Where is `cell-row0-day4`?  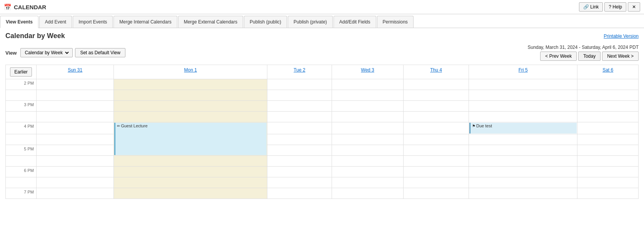
cell-row0-day4 is located at coordinates (436, 85).